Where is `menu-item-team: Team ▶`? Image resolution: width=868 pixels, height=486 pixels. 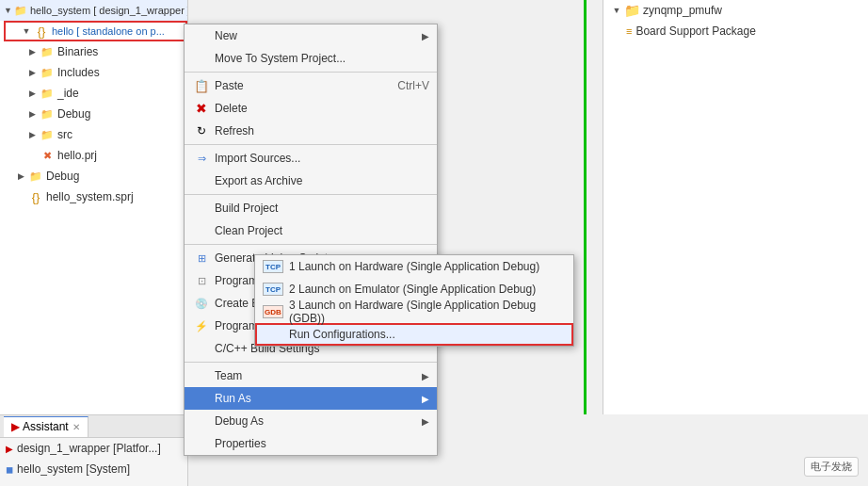
menu-item-team: Team ▶ is located at coordinates (311, 376).